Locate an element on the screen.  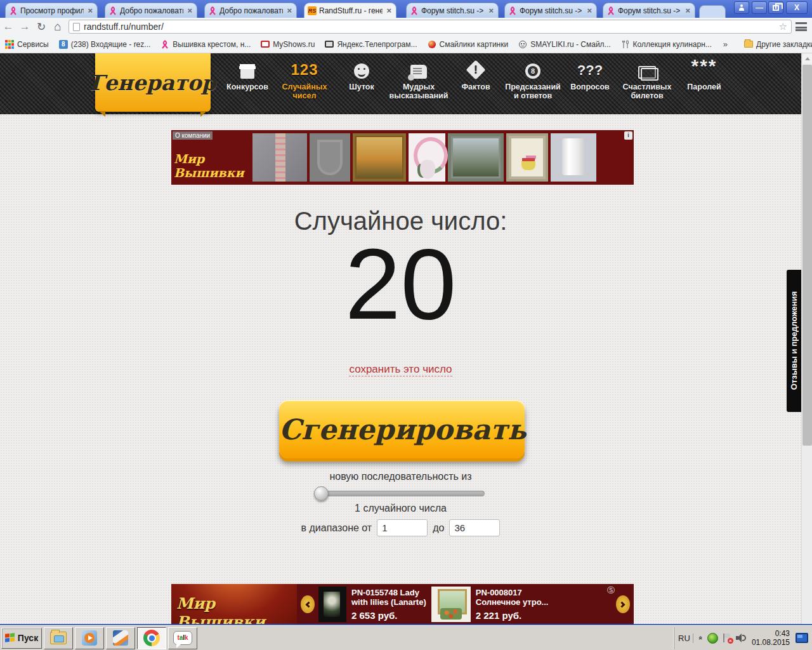
about-company-link: О компании is located at coordinates (193, 136).